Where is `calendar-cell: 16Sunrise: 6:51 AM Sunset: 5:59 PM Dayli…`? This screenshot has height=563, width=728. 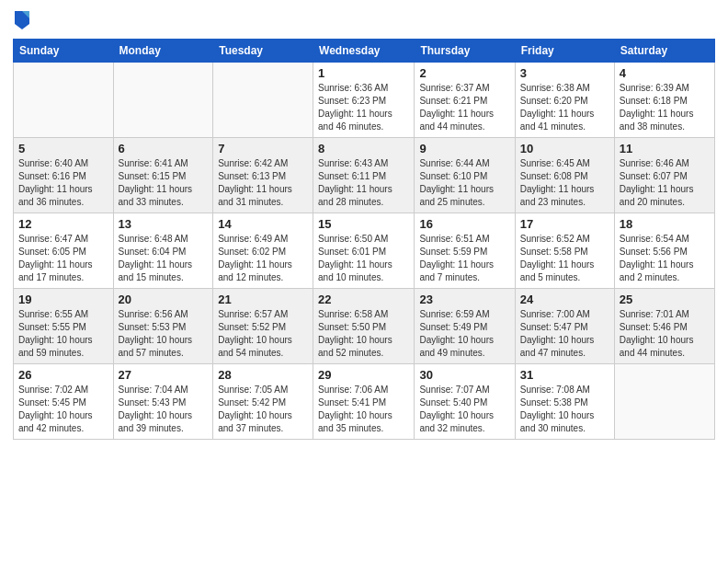
calendar-cell: 16Sunrise: 6:51 AM Sunset: 5:59 PM Dayli… is located at coordinates (465, 251).